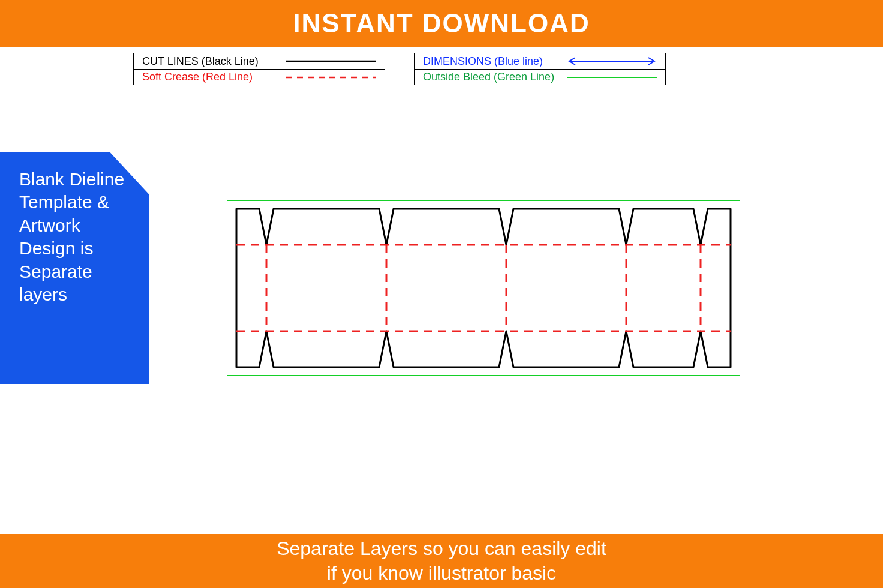 The height and width of the screenshot is (588, 883). What do you see at coordinates (76, 237) in the screenshot?
I see `side-panel-text: Blank Dieline Template & Artwork Design …` at bounding box center [76, 237].